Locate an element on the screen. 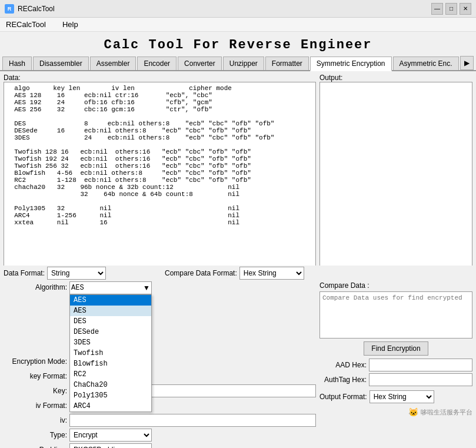 The width and height of the screenshot is (476, 448). authtag-row: AuthTag Hex: is located at coordinates (396, 380).